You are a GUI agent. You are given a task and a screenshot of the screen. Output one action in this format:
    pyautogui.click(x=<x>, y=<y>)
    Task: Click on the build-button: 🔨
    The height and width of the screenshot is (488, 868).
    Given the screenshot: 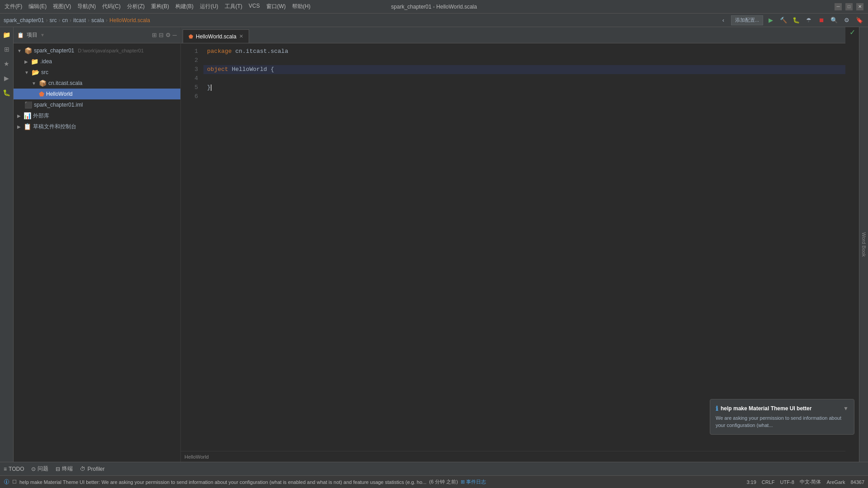 What is the action you would take?
    pyautogui.click(x=783, y=20)
    